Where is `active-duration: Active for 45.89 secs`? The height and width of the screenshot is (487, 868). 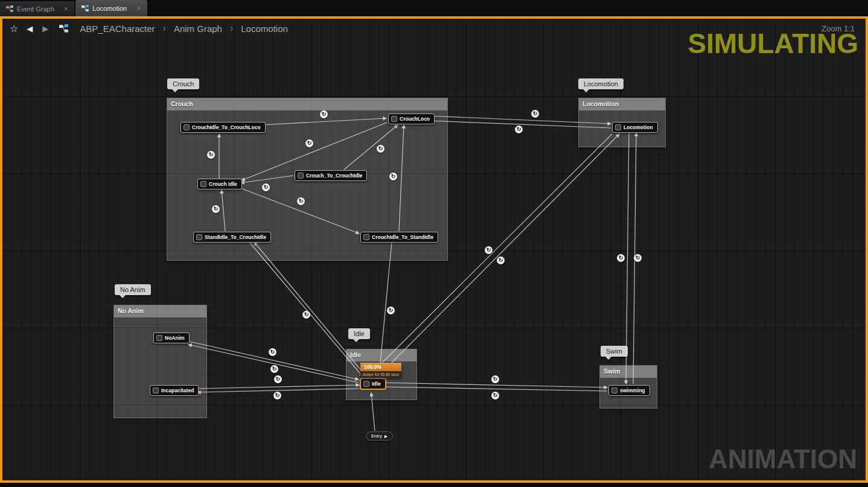
active-duration: Active for 45.89 secs is located at coordinates (381, 374).